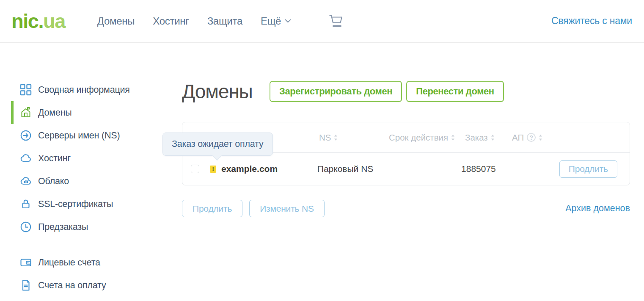  I want to click on tooltip-text: Заказ ожидает оплату, so click(217, 144).